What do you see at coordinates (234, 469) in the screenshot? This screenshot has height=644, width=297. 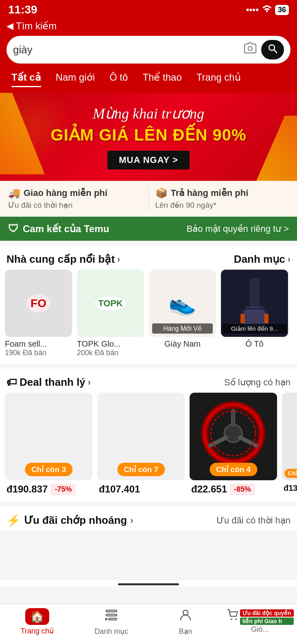 I see `stock-badge: Chỉ còn 4` at bounding box center [234, 469].